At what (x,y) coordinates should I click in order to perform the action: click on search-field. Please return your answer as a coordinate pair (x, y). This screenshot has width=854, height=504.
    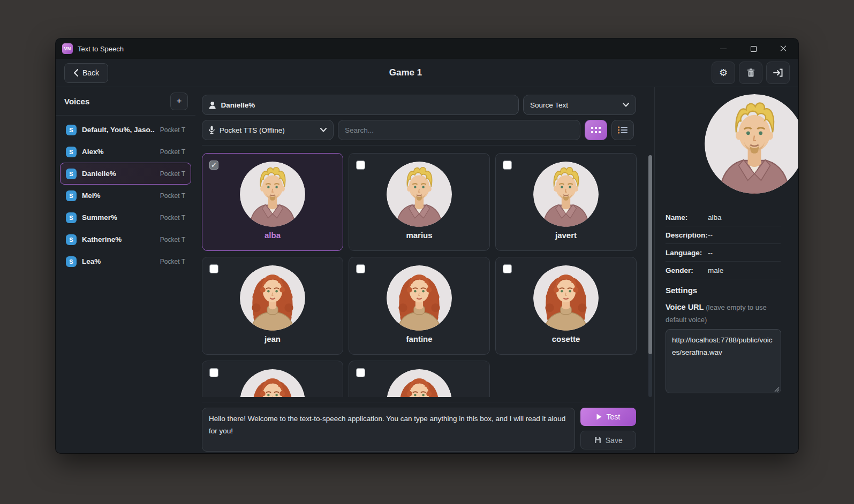
    Looking at the image, I should click on (459, 130).